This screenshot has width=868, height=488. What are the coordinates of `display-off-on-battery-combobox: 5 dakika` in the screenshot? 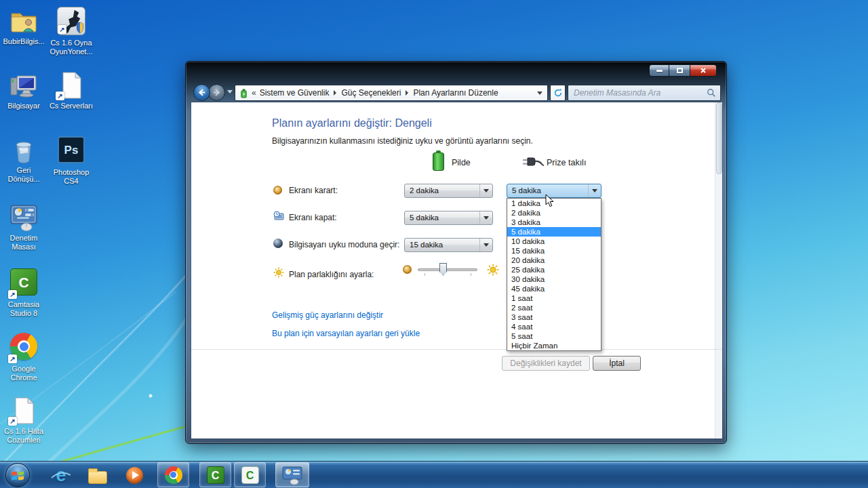 It's located at (449, 218).